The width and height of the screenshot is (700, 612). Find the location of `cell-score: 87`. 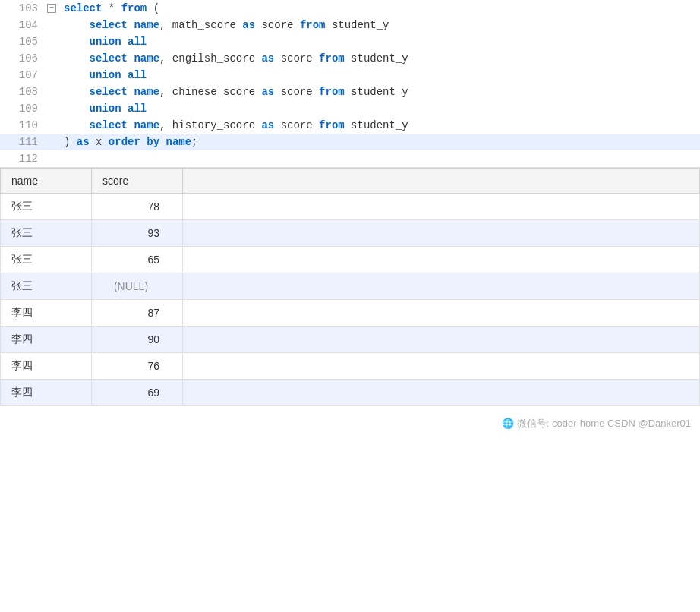

cell-score: 87 is located at coordinates (137, 313).